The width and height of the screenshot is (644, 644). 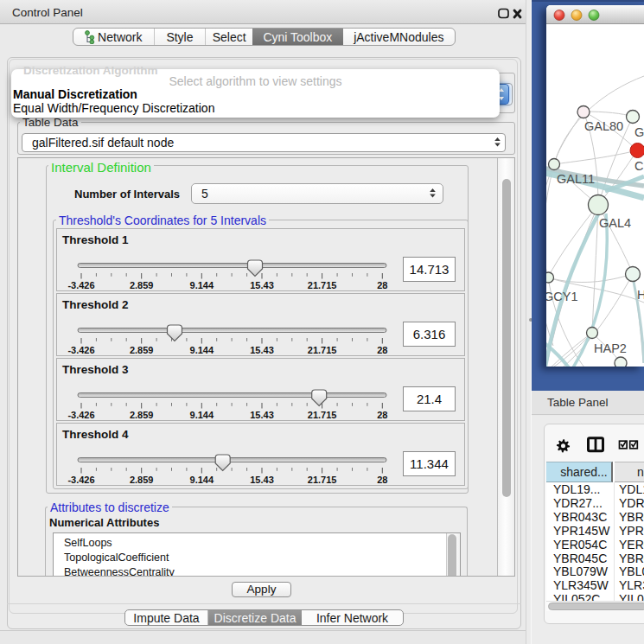 What do you see at coordinates (576, 179) in the screenshot?
I see `svg-text: GAL11` at bounding box center [576, 179].